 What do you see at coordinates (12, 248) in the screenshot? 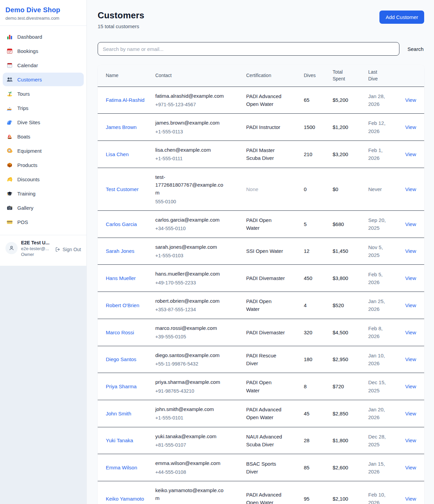
I see `person-icon` at bounding box center [12, 248].